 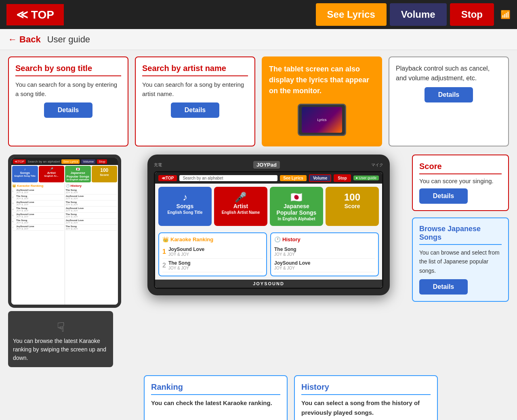 What do you see at coordinates (212, 265) in the screenshot?
I see `d-ranking-row-2: 2 The Song JOY & JOY` at bounding box center [212, 265].